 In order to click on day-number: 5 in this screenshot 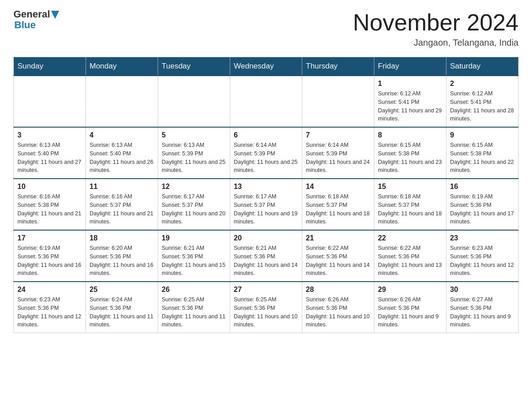, I will do `click(194, 135)`.